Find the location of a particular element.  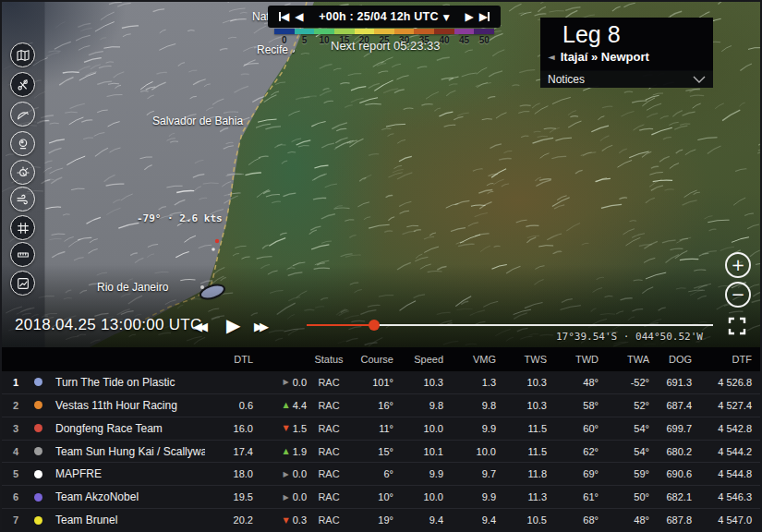

wind-readout: -79° · 2.6 kts is located at coordinates (179, 218).